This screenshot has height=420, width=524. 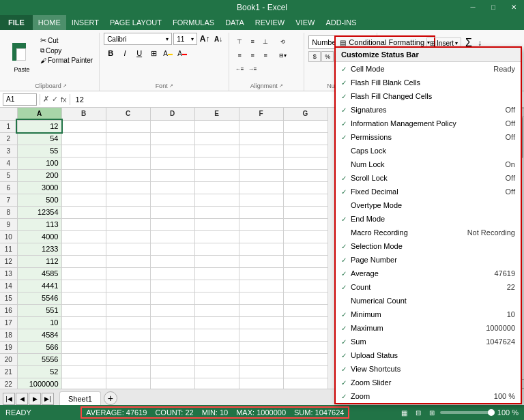 What do you see at coordinates (128, 310) in the screenshot?
I see `cell-c16` at bounding box center [128, 310].